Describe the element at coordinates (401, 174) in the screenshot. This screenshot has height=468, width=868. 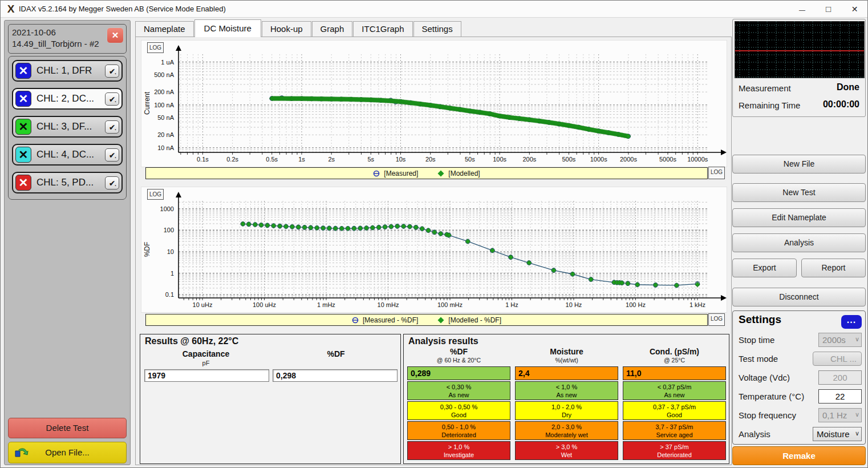
I see `legend-measured-label: [Measured]` at that location.